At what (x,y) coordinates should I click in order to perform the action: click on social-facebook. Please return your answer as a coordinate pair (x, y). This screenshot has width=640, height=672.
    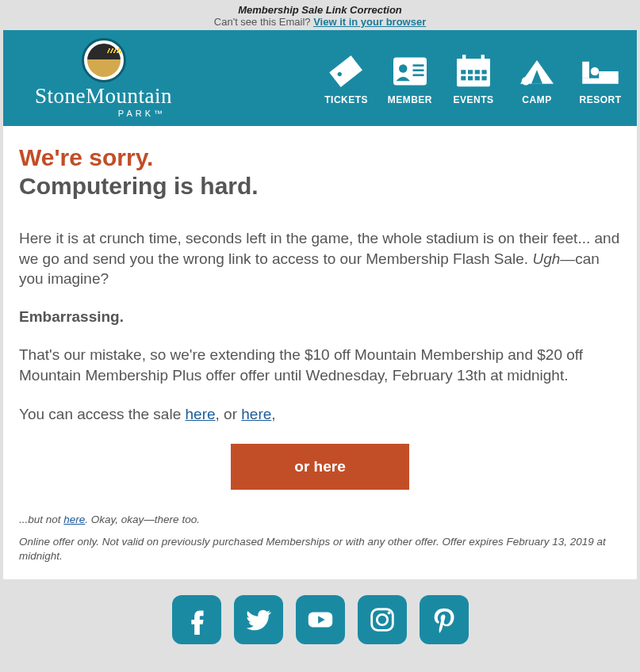
    Looking at the image, I should click on (197, 620).